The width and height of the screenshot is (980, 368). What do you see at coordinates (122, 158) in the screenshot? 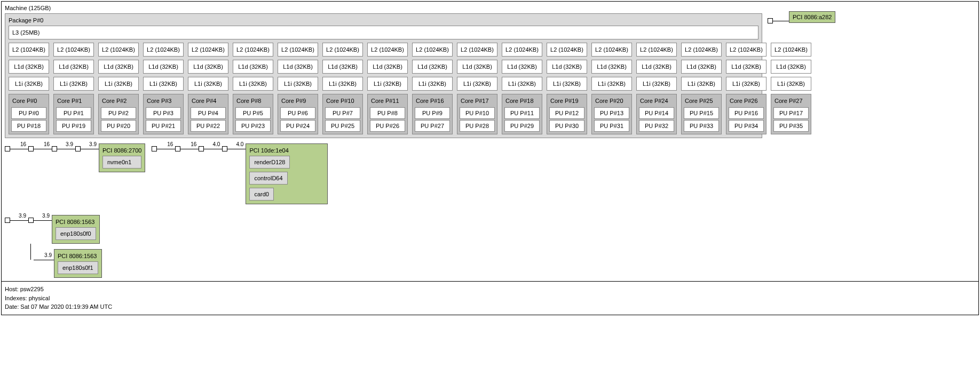
I see `pci-device-nvme: PCI 8086:2700 nvme0n1` at bounding box center [122, 158].